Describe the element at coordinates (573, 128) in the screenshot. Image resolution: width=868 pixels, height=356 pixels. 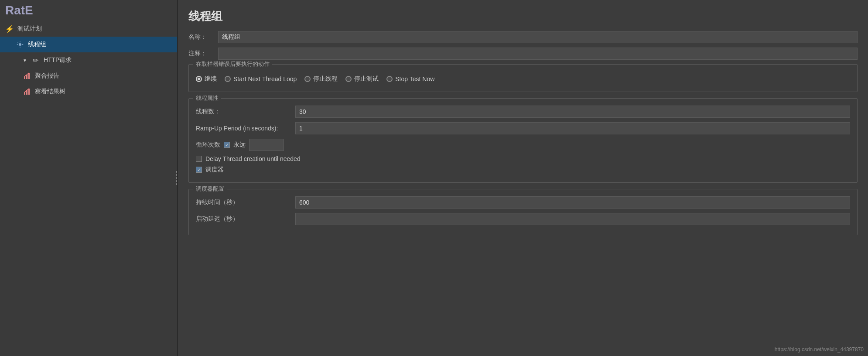
I see `ramp-up-input` at that location.